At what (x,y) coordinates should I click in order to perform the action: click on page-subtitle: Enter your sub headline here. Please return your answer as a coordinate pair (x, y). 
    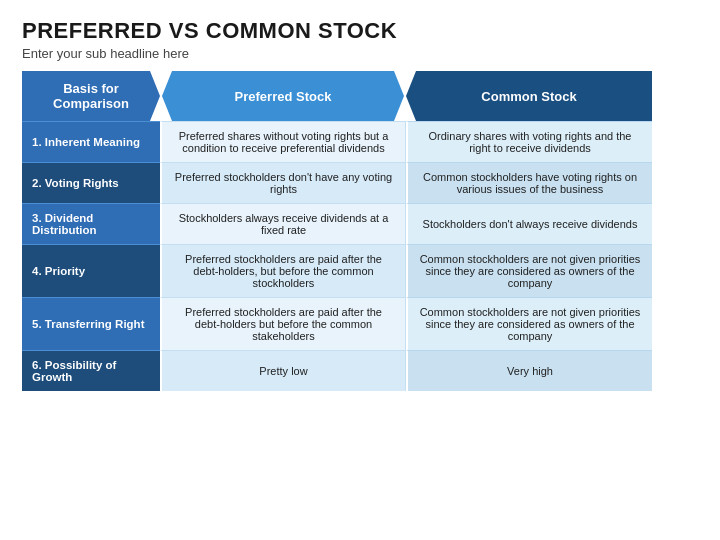
    Looking at the image, I should click on (360, 54).